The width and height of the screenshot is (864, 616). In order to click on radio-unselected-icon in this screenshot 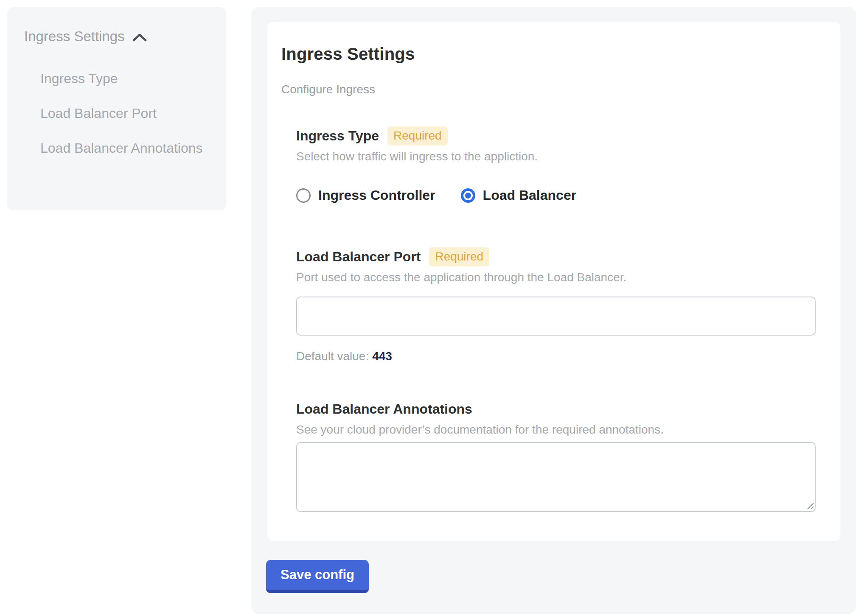, I will do `click(303, 196)`.